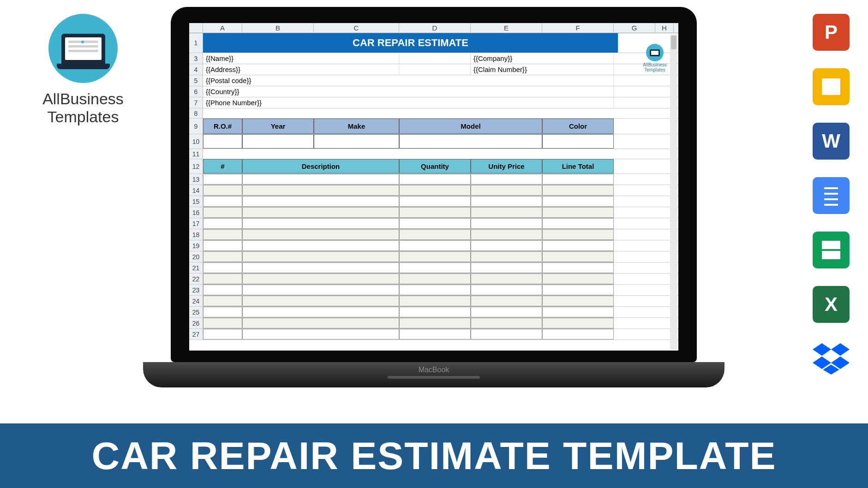  Describe the element at coordinates (278, 141) in the screenshot. I see `cell-year` at that location.